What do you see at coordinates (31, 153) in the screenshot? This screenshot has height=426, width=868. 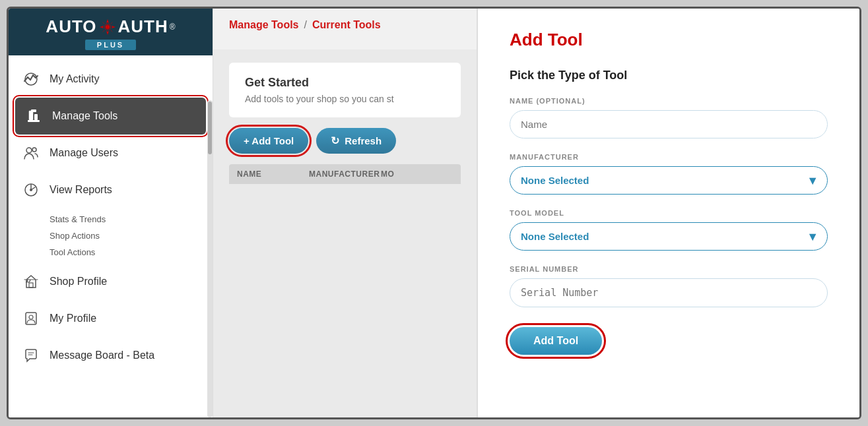 I see `manage-users-icon` at bounding box center [31, 153].